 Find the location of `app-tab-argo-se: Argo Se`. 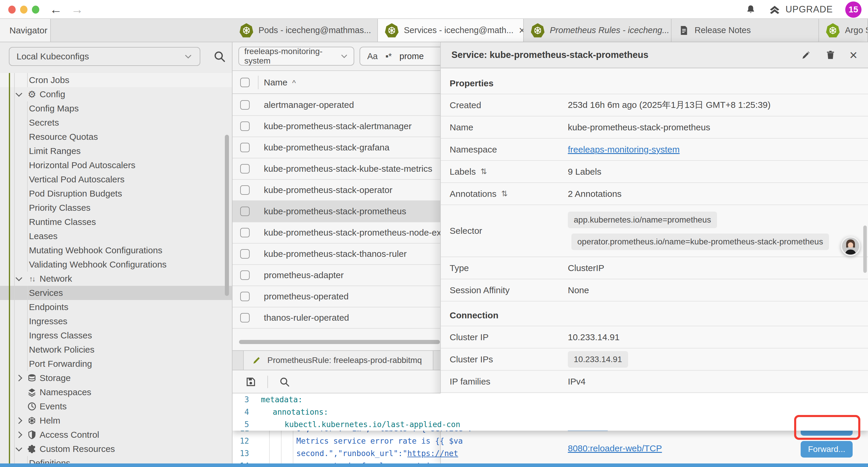

app-tab-argo-se: Argo Se is located at coordinates (843, 30).